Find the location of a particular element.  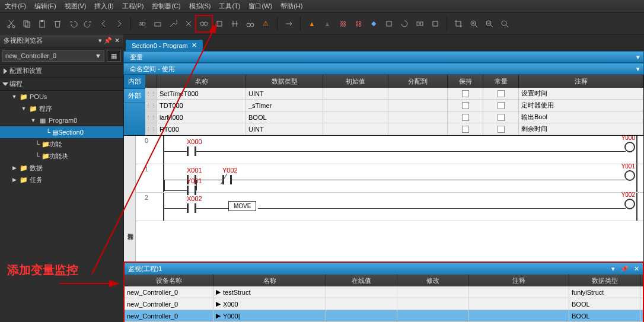

ladder-coil: Y001 is located at coordinates (630, 176).